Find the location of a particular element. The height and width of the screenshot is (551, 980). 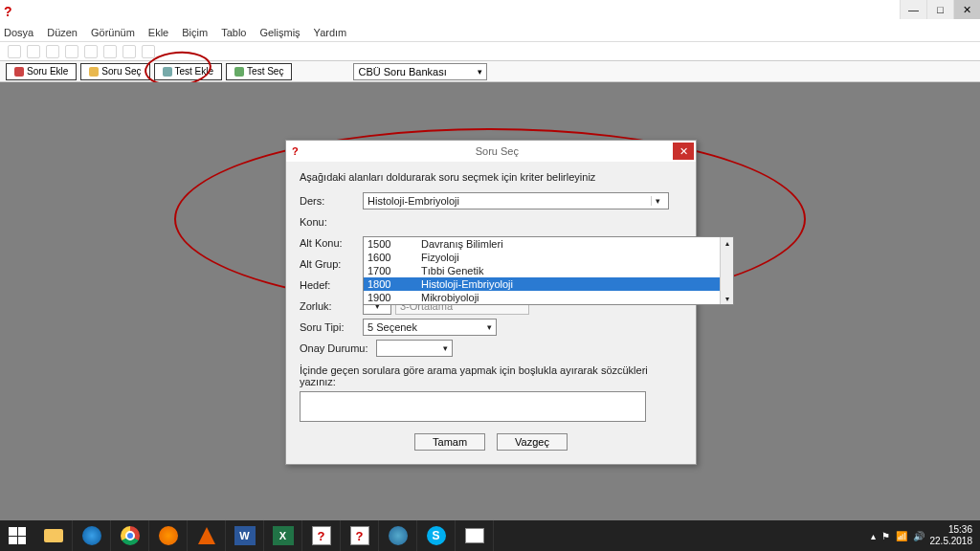

ders-combo: Histoloji-Embriyoloji ▾ is located at coordinates (516, 201).